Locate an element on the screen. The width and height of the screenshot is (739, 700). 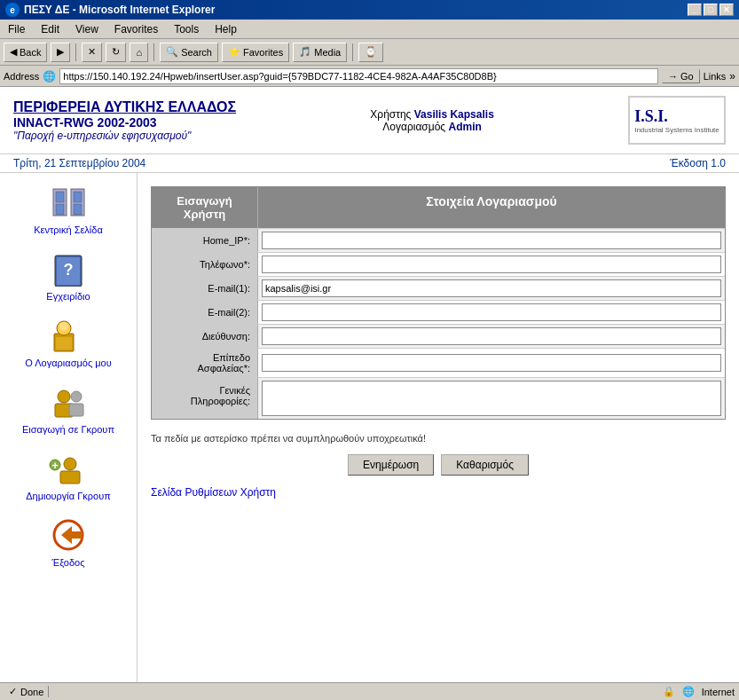
menu-help: Help is located at coordinates (225, 29).